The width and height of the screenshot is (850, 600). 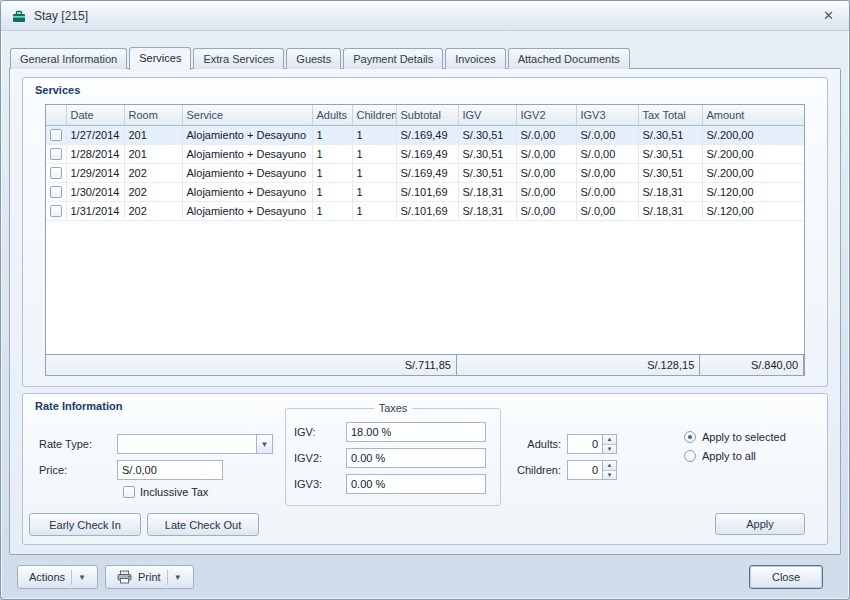 What do you see at coordinates (735, 446) in the screenshot?
I see `apply-scope-radio-group: Apply to selected Apply to all` at bounding box center [735, 446].